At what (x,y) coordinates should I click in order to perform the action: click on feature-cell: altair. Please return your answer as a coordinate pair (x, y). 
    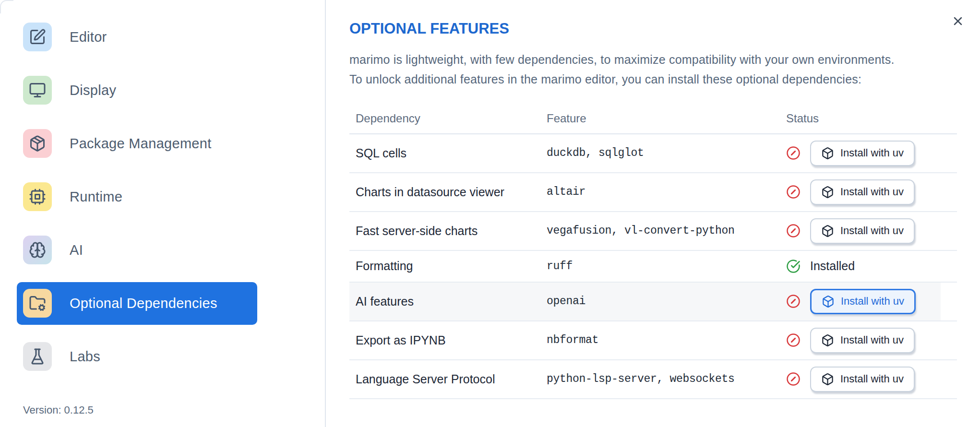
    Looking at the image, I should click on (666, 192).